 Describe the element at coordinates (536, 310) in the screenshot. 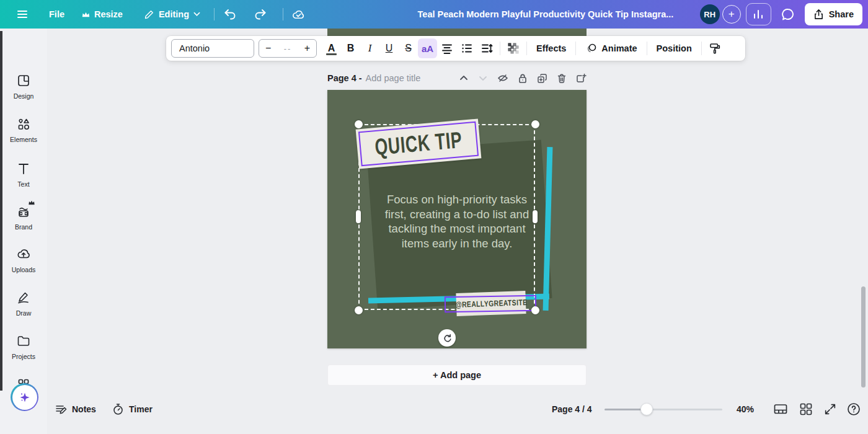

I see `selection-handle-bottom-right` at that location.